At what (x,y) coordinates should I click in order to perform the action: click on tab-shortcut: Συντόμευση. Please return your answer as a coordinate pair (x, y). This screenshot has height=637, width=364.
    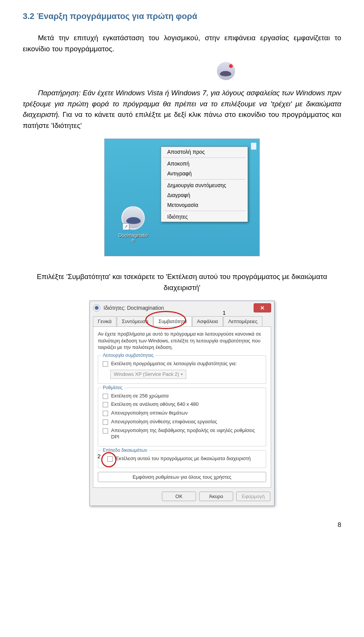
    Looking at the image, I should click on (135, 321).